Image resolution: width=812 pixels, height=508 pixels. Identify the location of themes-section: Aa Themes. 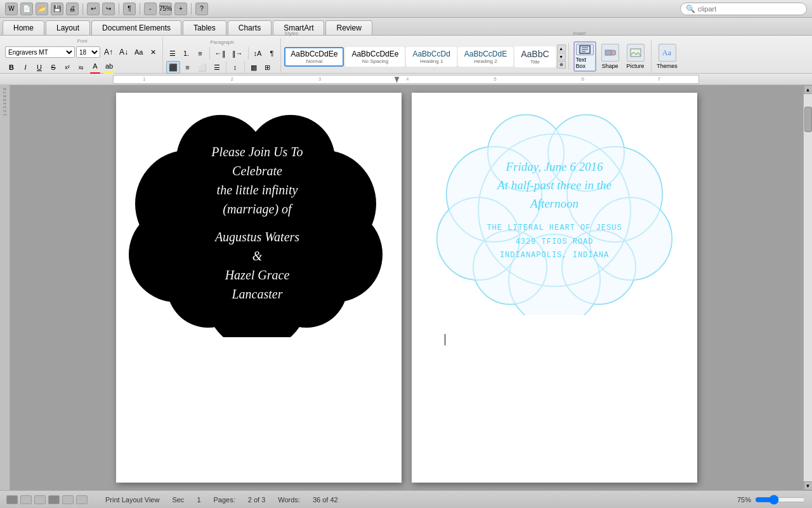
(667, 57).